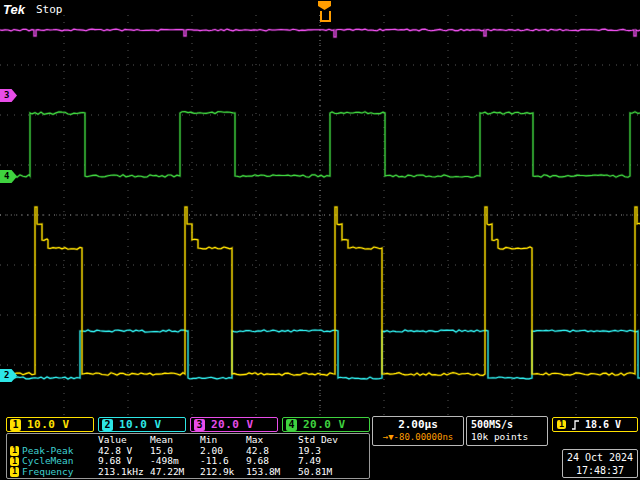  Describe the element at coordinates (124, 462) in the screenshot. I see `meas-value: 9.68 V` at that location.